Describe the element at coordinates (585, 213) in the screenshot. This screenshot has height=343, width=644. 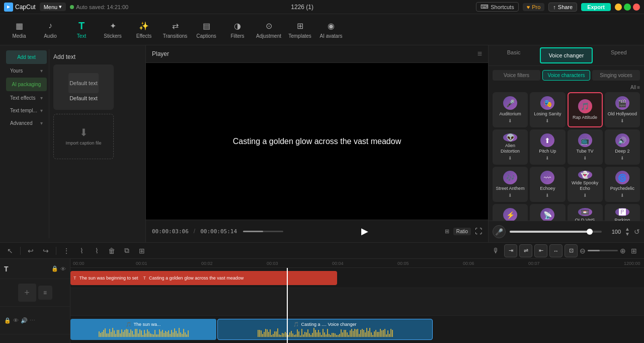
I see `voice-item-old-vhs-tape: 📼 OLD VHS Tape ⬇` at that location.